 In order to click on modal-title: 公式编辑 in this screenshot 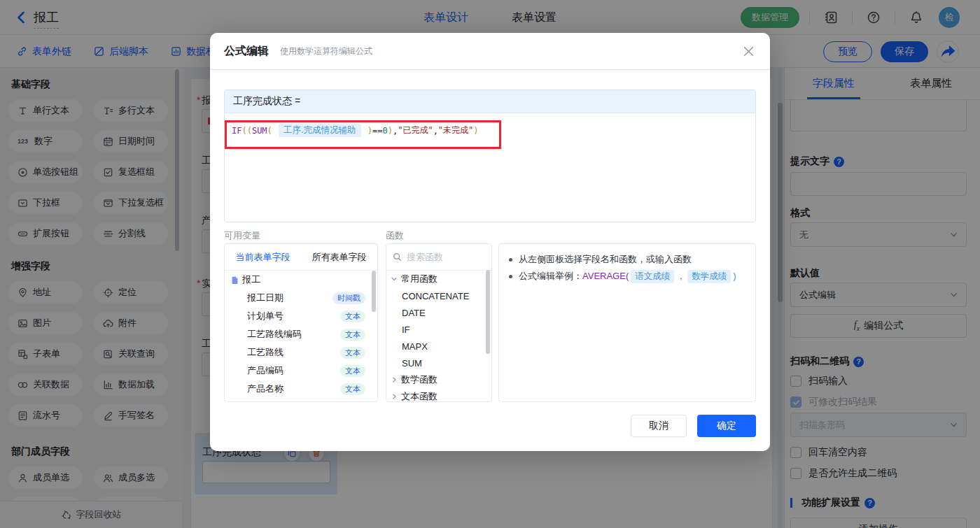, I will do `click(246, 52)`.